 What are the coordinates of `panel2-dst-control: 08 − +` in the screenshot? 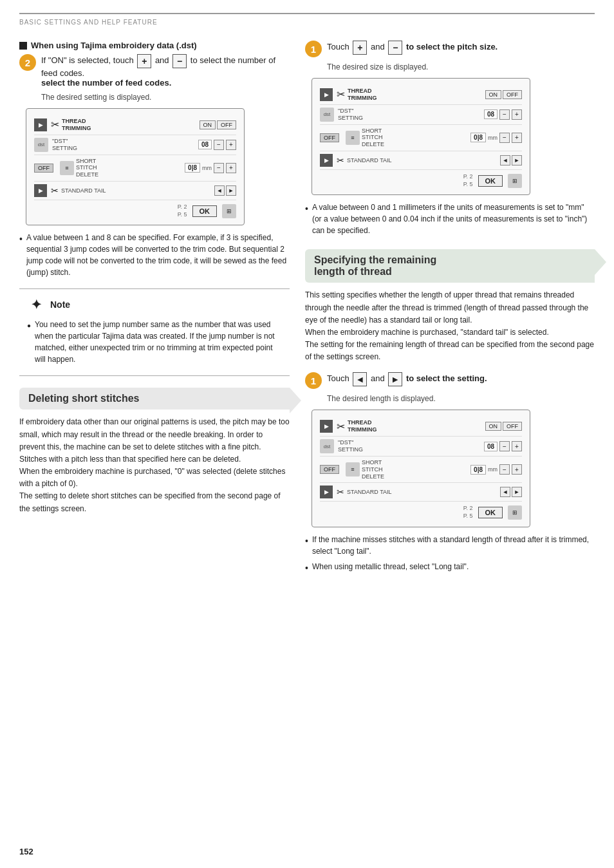 It's located at (503, 115).